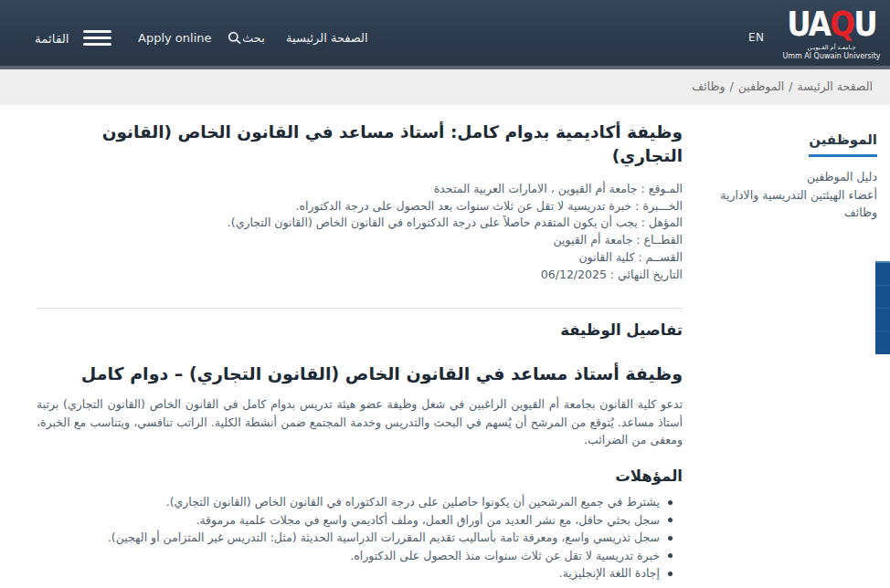  I want to click on qualification-item: يشترط في جميع المرشحين أن يكونوا حاصلين …, so click(355, 502).